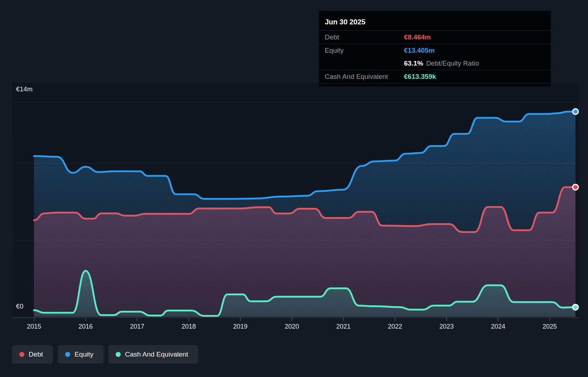 The image size is (588, 377). Describe the element at coordinates (435, 22) in the screenshot. I see `tooltip-date: Jun 30 2025` at that location.